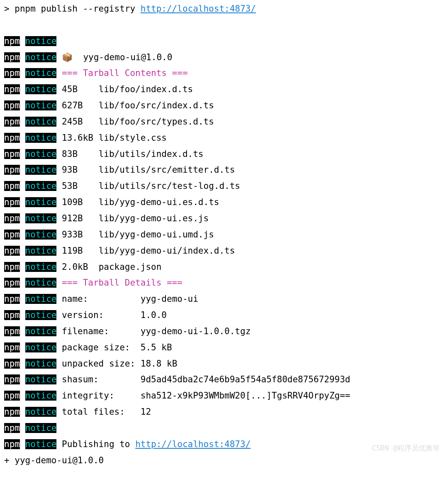 Image resolution: width=448 pixels, height=494 pixels. What do you see at coordinates (193, 444) in the screenshot?
I see `publishing-url-link: http://localhost:4873/` at bounding box center [193, 444].